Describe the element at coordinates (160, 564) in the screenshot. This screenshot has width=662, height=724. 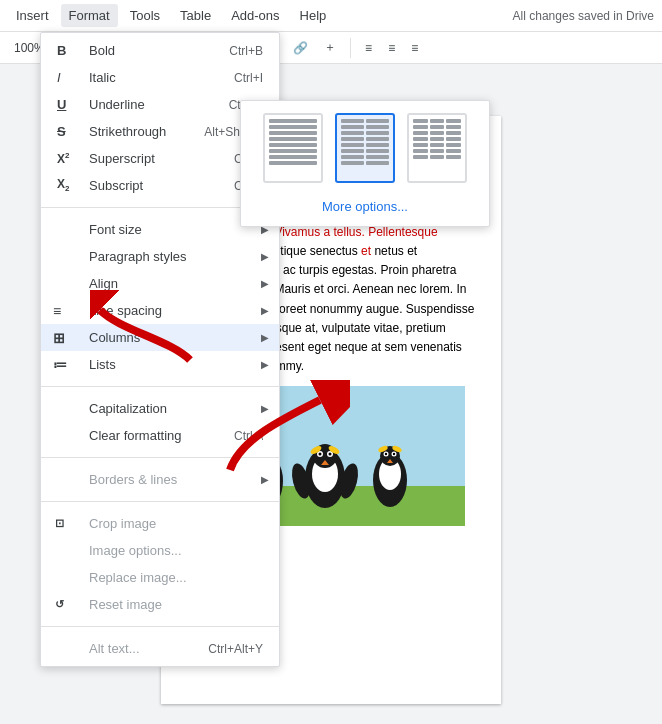
I see `format-image-section: ⊡ Crop image Image options... Replace im…` at that location.